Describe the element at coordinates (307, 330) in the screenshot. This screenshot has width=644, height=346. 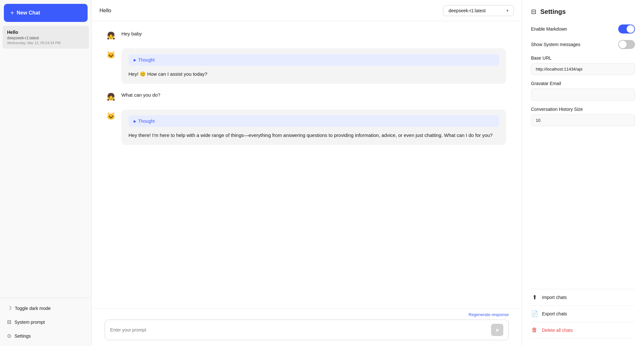
I see `input-row: ➤` at that location.